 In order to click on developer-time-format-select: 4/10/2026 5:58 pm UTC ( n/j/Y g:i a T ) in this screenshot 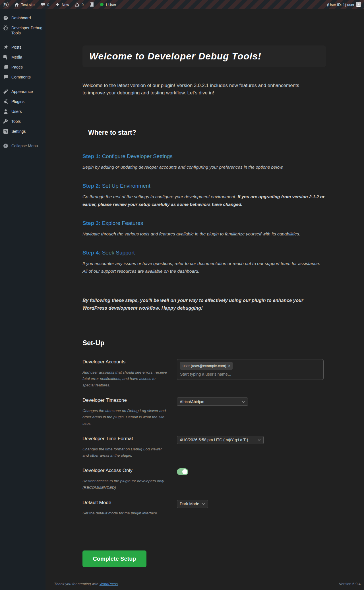, I will do `click(220, 440)`.